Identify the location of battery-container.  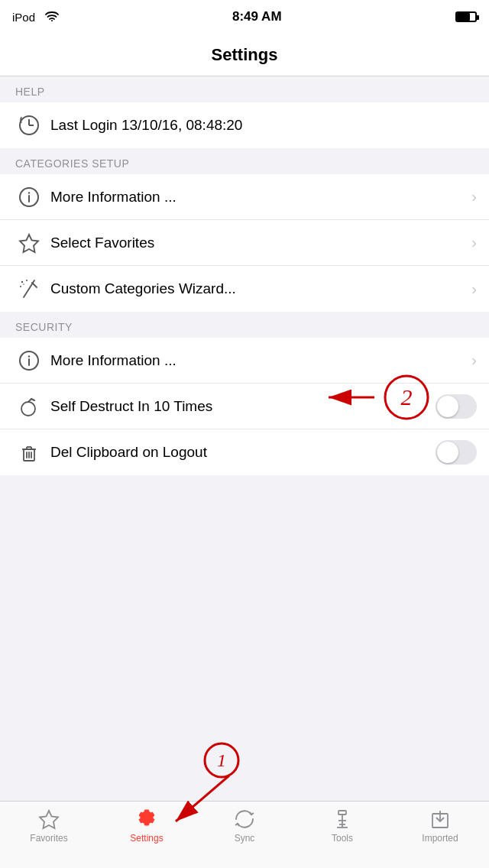
(466, 17).